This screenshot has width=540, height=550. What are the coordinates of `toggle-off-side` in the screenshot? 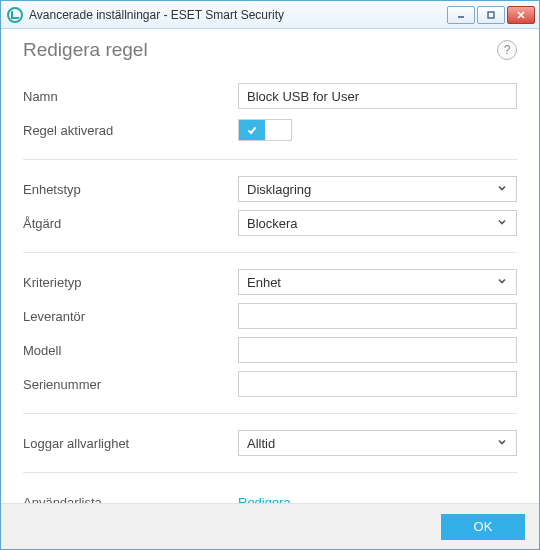 It's located at (278, 130).